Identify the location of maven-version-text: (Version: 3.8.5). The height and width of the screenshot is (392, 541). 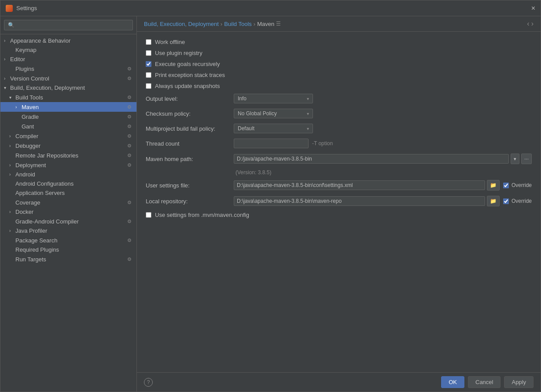
(254, 172).